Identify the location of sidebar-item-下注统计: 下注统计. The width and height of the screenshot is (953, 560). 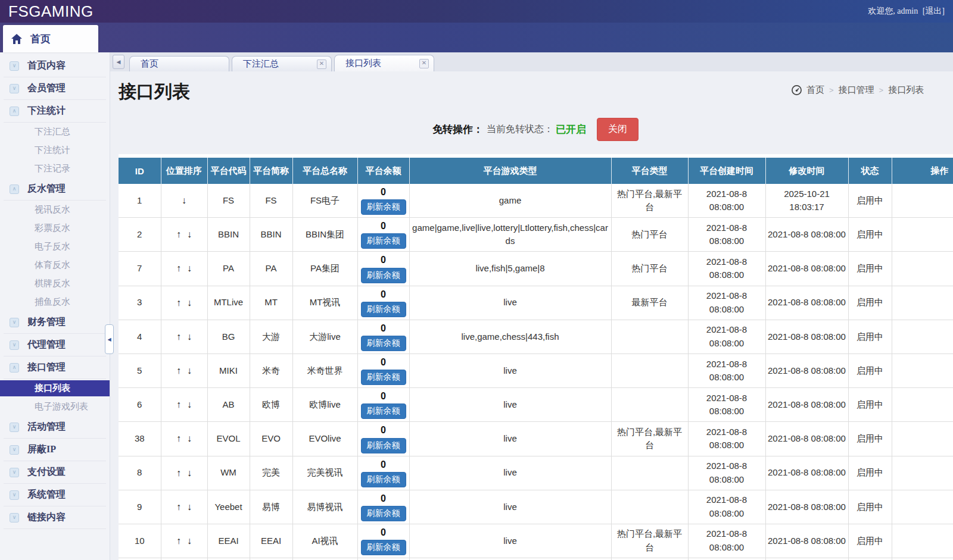
(55, 150).